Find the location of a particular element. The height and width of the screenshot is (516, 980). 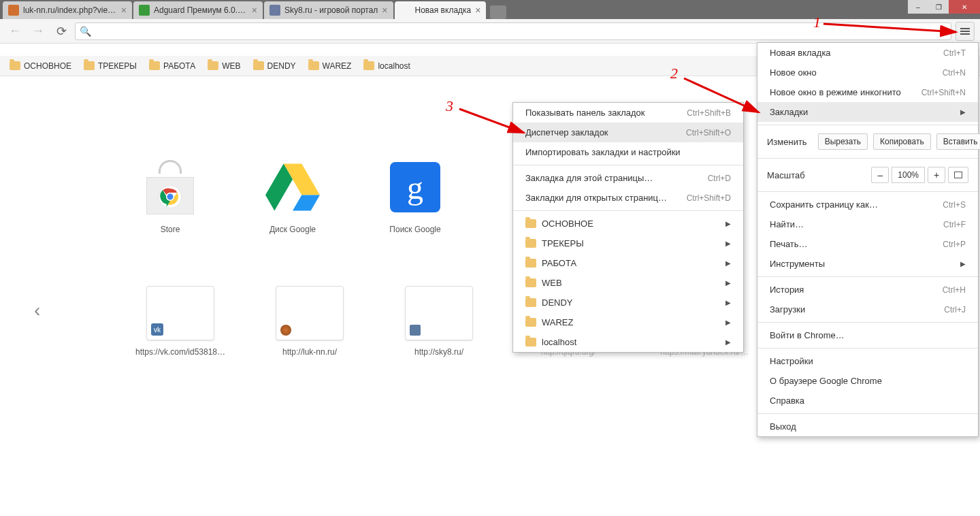

menu-signin: Войти в Chrome… is located at coordinates (868, 335).